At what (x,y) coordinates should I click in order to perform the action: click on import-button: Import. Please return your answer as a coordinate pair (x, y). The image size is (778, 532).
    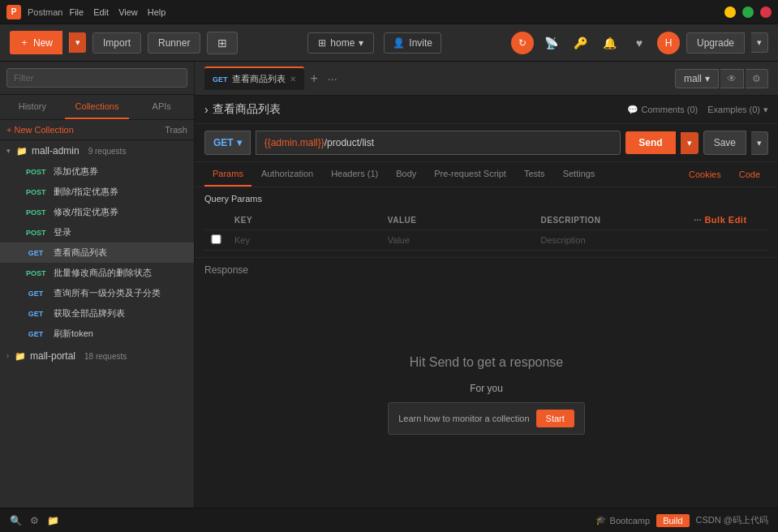
    Looking at the image, I should click on (117, 43).